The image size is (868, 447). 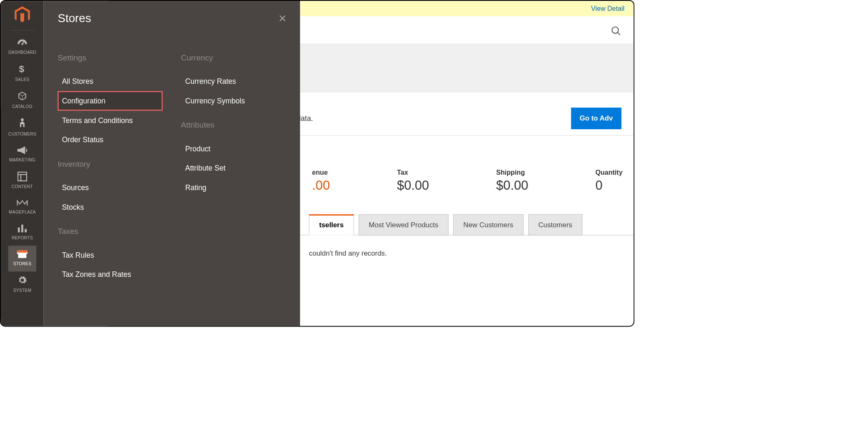 I want to click on nav-label: MAGEPLAZA, so click(x=23, y=212).